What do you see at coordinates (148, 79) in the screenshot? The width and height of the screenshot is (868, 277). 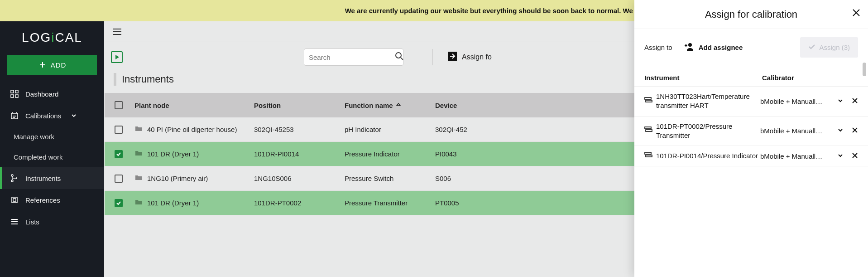 I see `page-title-text: Instruments` at bounding box center [148, 79].